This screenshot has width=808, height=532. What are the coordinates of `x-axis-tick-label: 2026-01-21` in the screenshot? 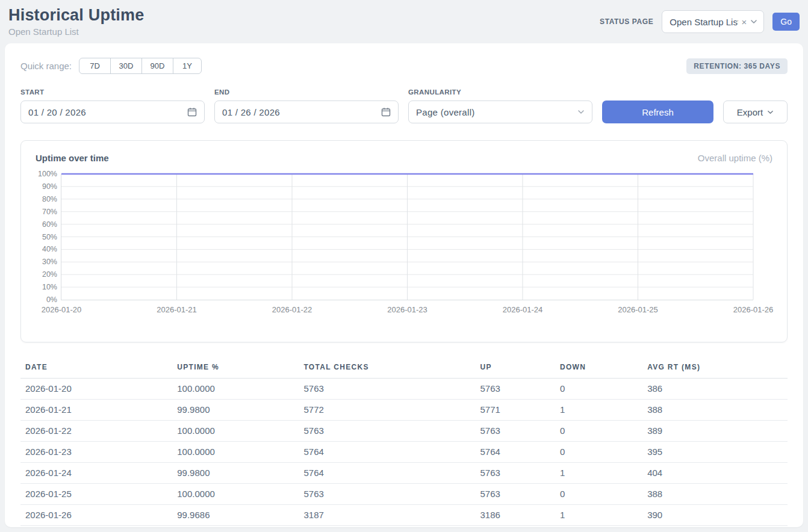 It's located at (177, 309).